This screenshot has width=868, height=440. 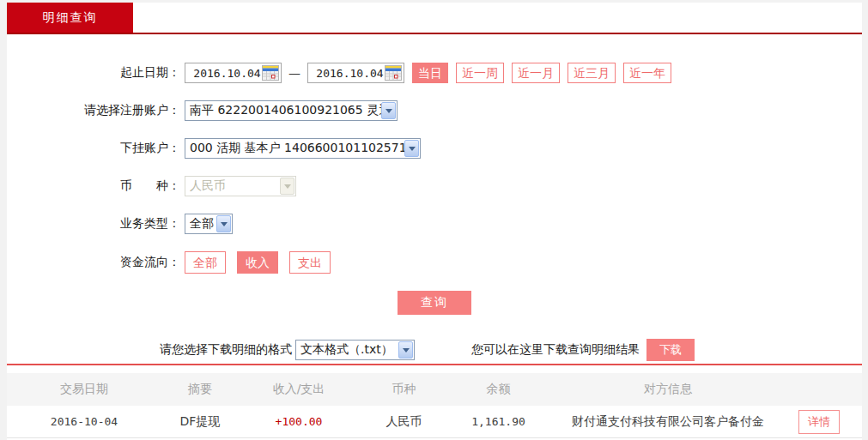 I want to click on sub-account-label: 下挂账户：, so click(x=94, y=148).